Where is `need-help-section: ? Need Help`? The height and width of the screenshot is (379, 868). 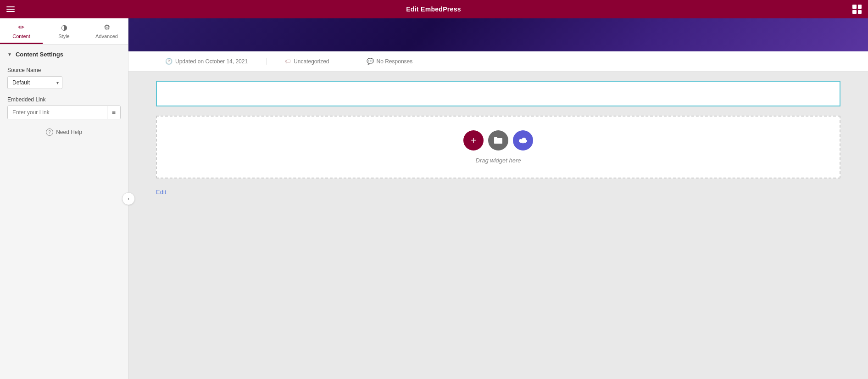
need-help-section: ? Need Help is located at coordinates (64, 132).